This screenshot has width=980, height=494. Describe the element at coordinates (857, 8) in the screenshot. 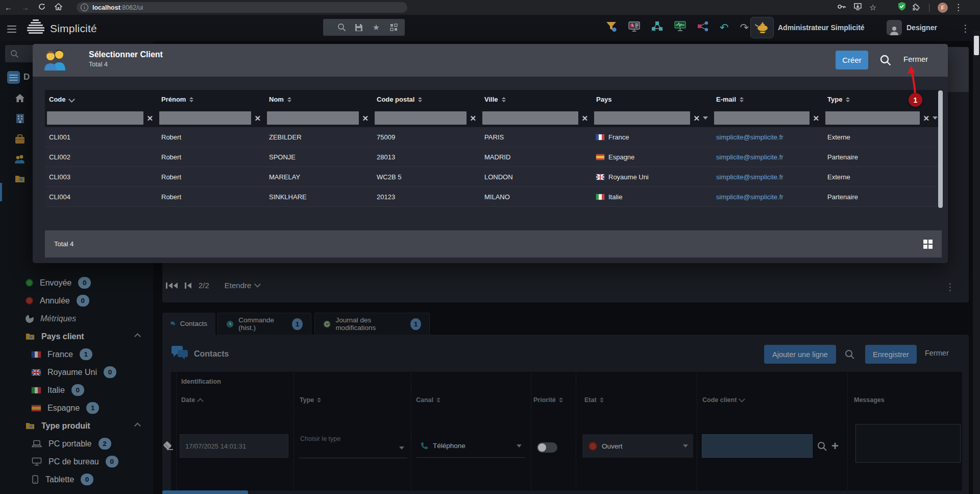

I see `install-app-icon` at that location.